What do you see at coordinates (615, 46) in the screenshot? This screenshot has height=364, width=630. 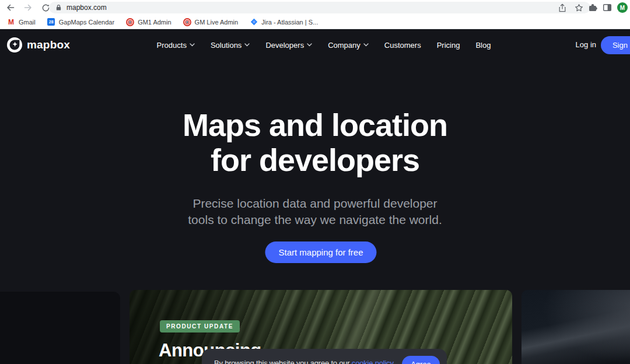 I see `signup-button: Sign up` at bounding box center [615, 46].